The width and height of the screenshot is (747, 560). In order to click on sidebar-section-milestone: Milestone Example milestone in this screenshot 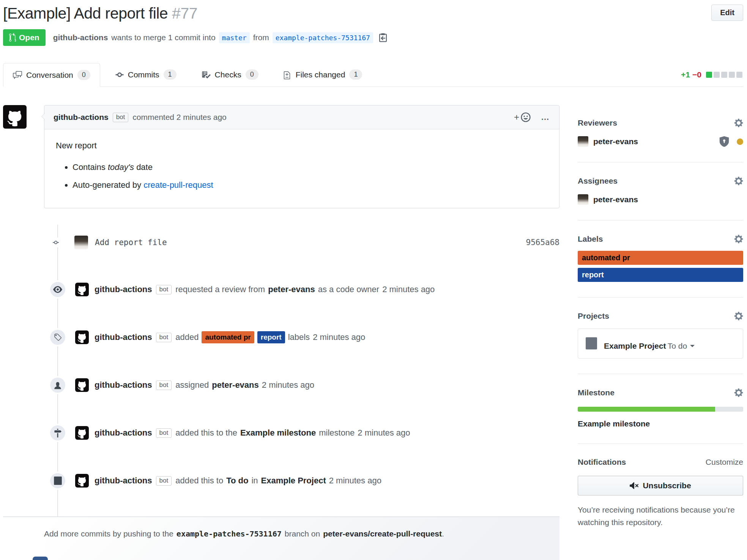, I will do `click(660, 416)`.